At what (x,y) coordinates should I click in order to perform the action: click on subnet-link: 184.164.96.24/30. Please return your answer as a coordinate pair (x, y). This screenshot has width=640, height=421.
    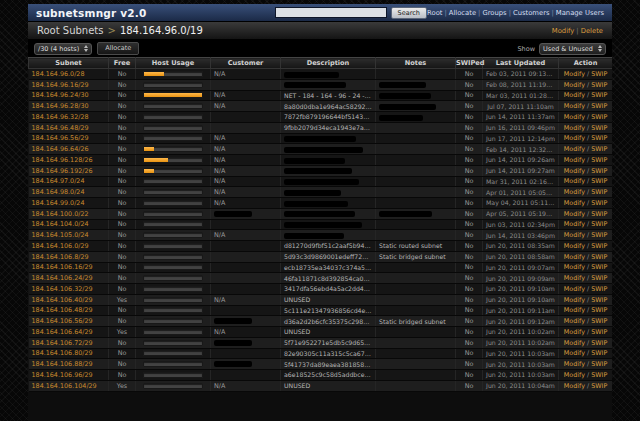
    Looking at the image, I should click on (60, 95).